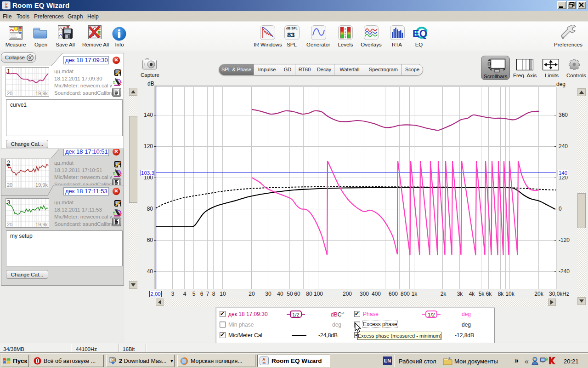  What do you see at coordinates (291, 35) in the screenshot?
I see `svg-text: 83` at bounding box center [291, 35].